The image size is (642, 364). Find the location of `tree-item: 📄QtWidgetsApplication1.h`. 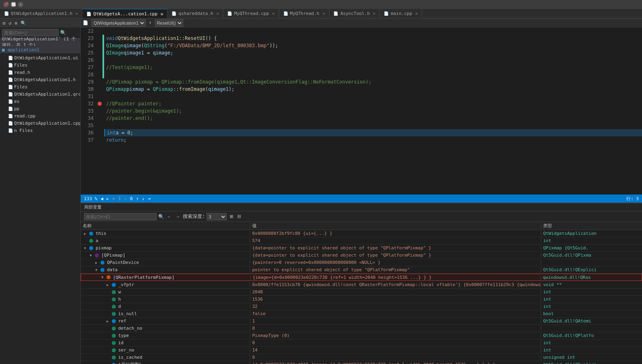

tree-item: 📄QtWidgetsApplication1.h is located at coordinates (40, 79).